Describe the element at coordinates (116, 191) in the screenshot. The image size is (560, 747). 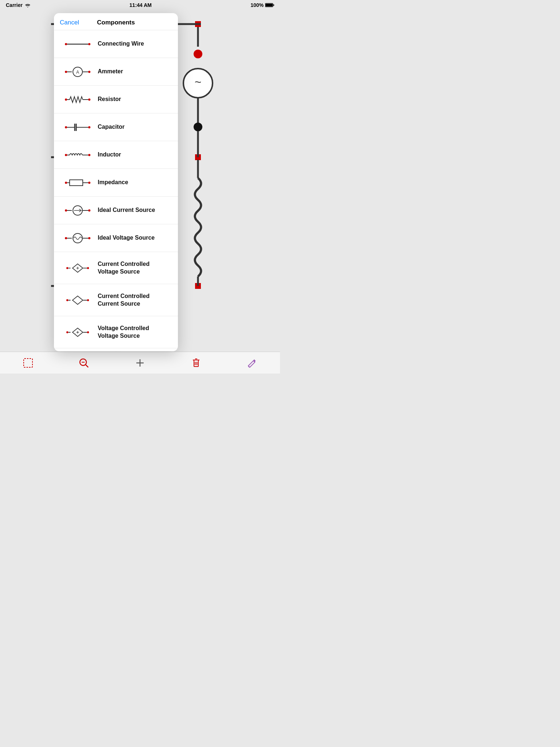
I see `component-list: Connecting Wire A Ammeter` at that location.